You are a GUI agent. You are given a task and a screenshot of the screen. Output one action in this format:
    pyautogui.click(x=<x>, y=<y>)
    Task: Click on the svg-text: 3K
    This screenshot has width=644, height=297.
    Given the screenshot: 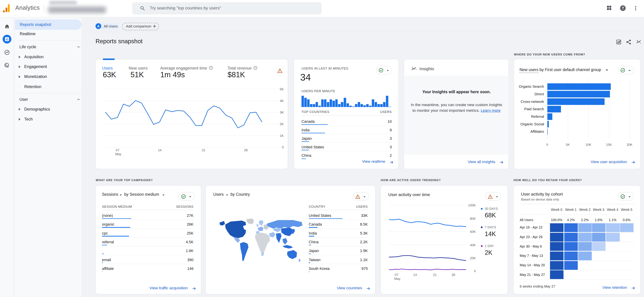 What is the action you would take?
    pyautogui.click(x=282, y=112)
    